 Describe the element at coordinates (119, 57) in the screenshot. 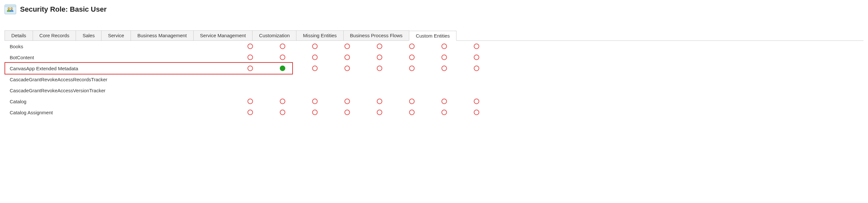

I see `entity-name: BotContent` at that location.